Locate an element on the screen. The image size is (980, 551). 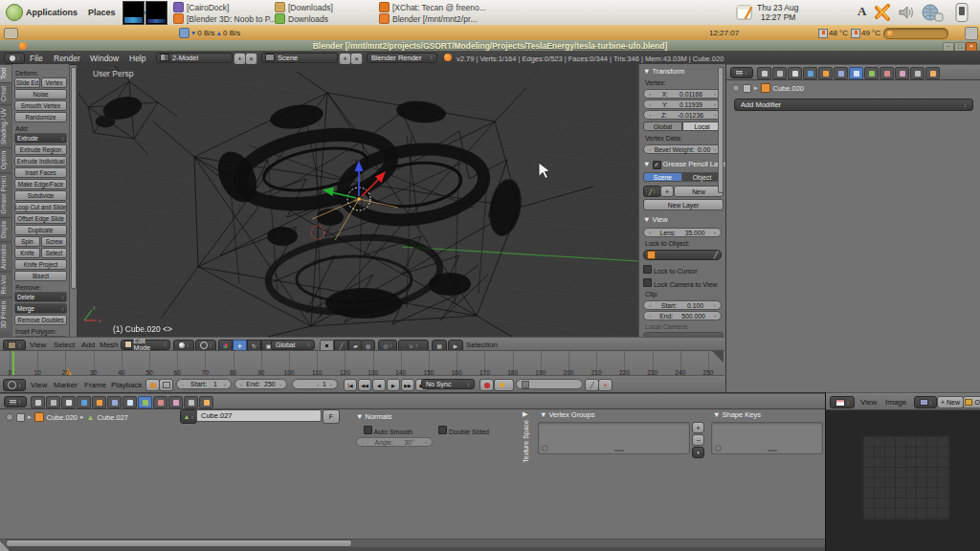
editor-type-selector: ↕ is located at coordinates (742, 73).